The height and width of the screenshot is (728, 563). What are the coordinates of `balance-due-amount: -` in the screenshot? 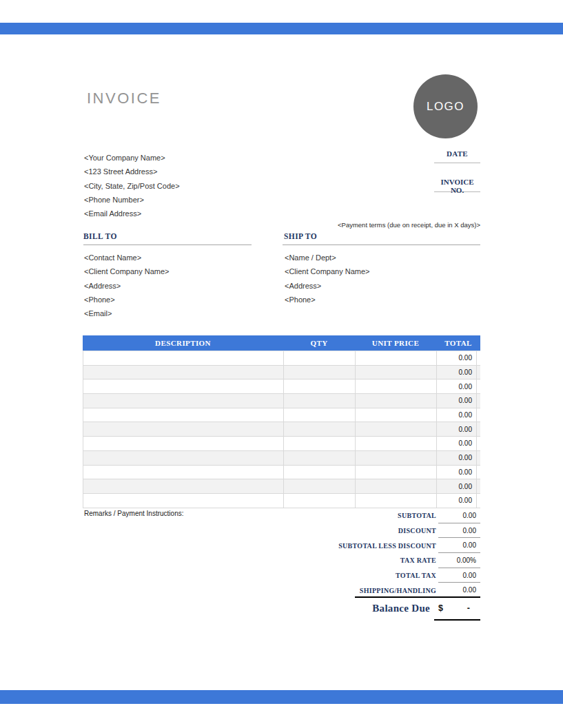 It's located at (469, 608).